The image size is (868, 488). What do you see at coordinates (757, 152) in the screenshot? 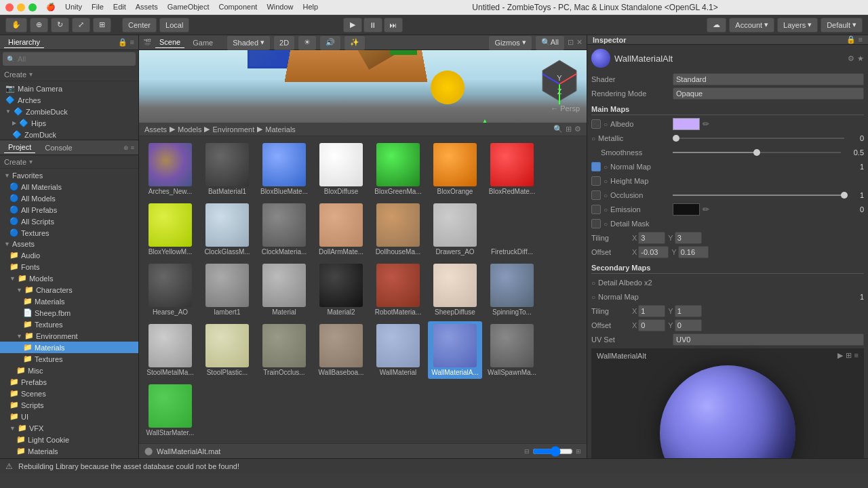
I see `smoothness-slider` at bounding box center [757, 152].